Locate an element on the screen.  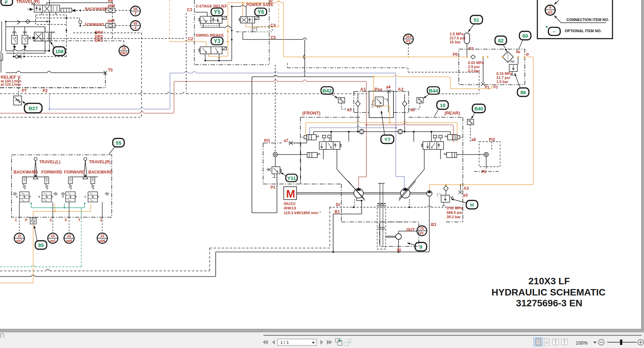
svg-text: M is located at coordinates (291, 194).